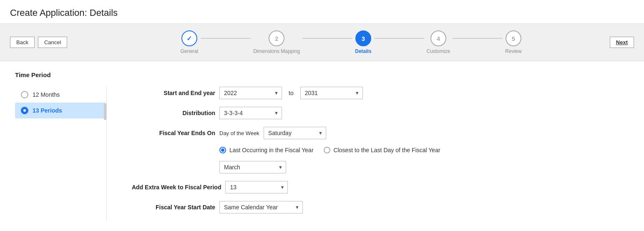 Image resolution: width=644 pixels, height=231 pixels. Describe the element at coordinates (277, 51) in the screenshot. I see `step-label-dimensions: Dimensions Mapping` at that location.